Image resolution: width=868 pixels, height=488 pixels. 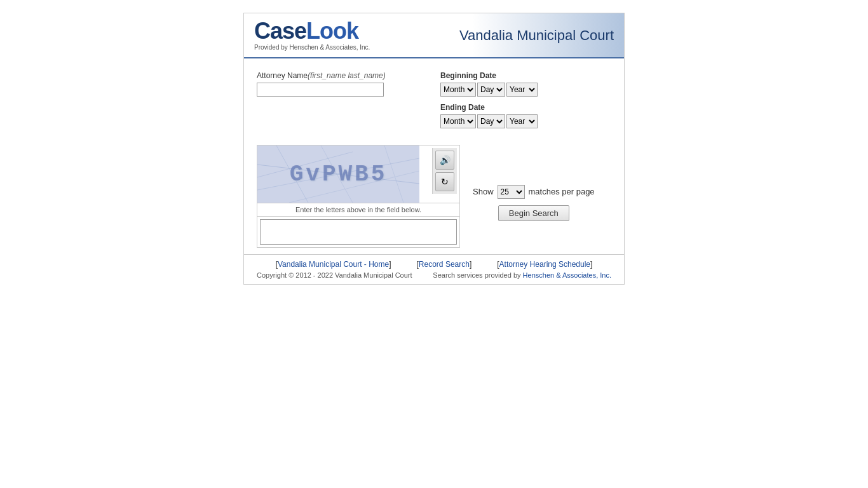 What do you see at coordinates (522, 90) in the screenshot?
I see `beginning-year-select: Year 2022202120202019 2018201720162015` at bounding box center [522, 90].